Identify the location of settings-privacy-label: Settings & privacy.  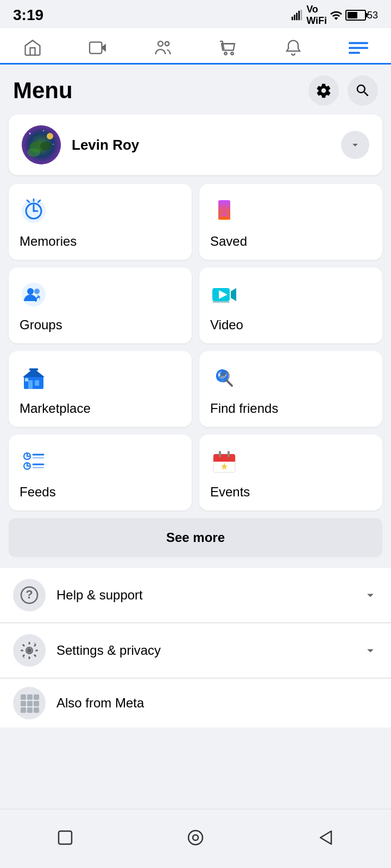
(210, 650).